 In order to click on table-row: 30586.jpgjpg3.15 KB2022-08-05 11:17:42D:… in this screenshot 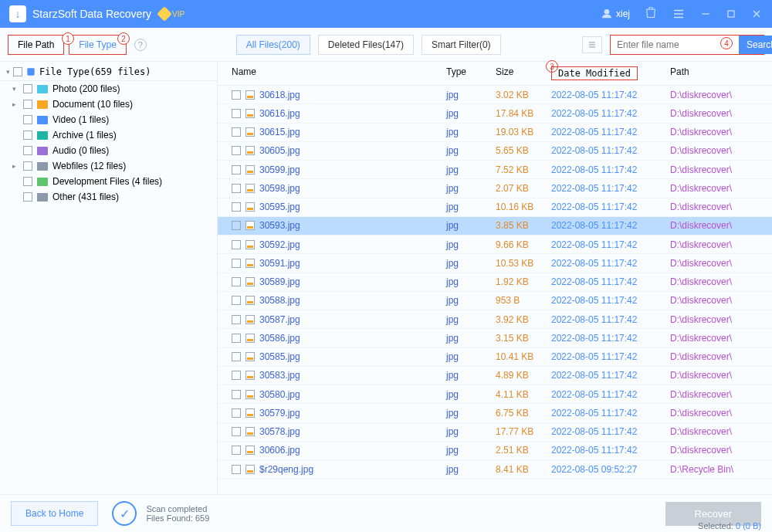, I will do `click(495, 338)`.